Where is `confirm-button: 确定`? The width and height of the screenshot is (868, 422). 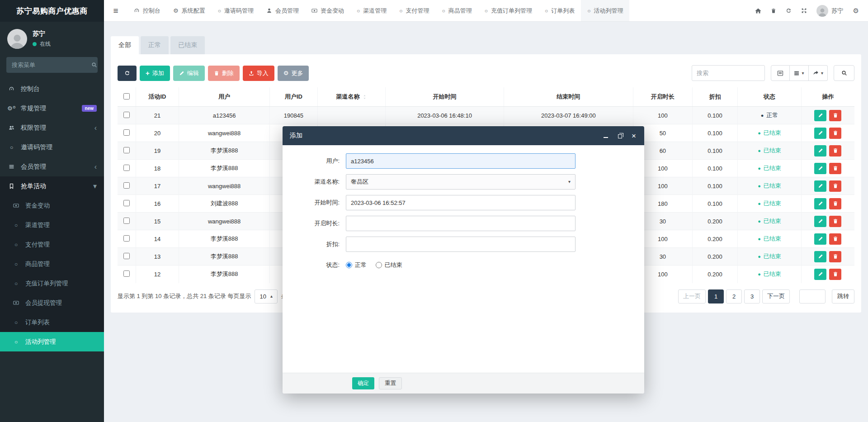
confirm-button: 确定 is located at coordinates (363, 384).